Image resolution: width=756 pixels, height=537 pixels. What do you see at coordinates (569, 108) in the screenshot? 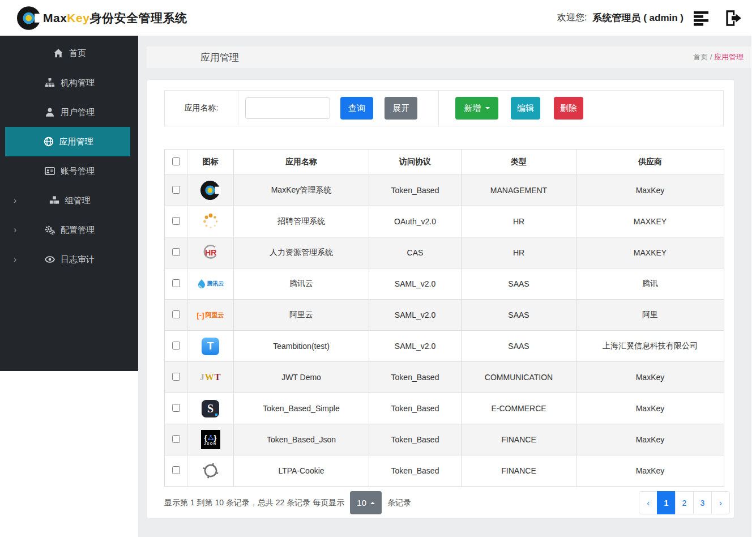
I see `delete-button: 删除` at bounding box center [569, 108].